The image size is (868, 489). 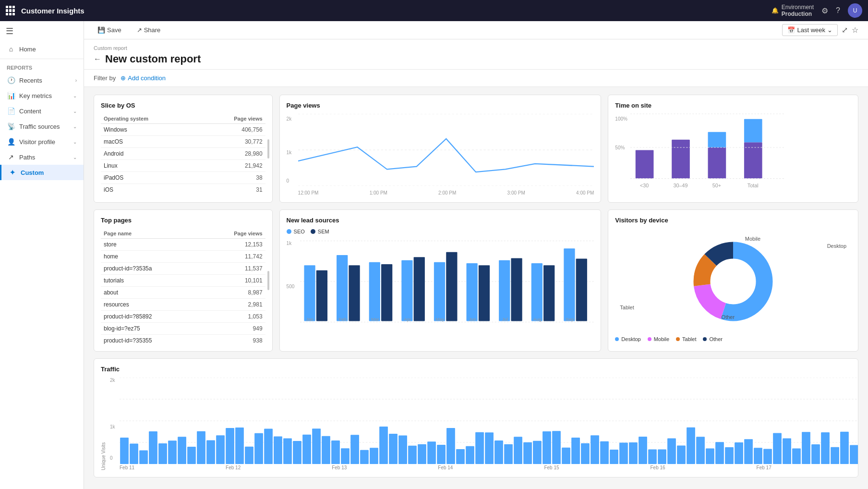 What do you see at coordinates (10, 31) in the screenshot?
I see `sidebar-toggle-icon: ☰` at bounding box center [10, 31].